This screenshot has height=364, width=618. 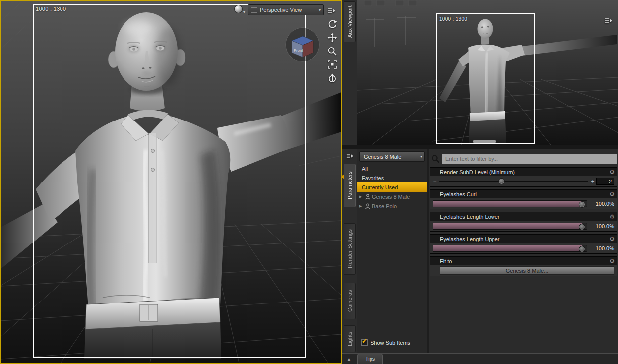 I want to click on scene-node-dropdown: Genesis 8 Male ▾, so click(x=392, y=157).